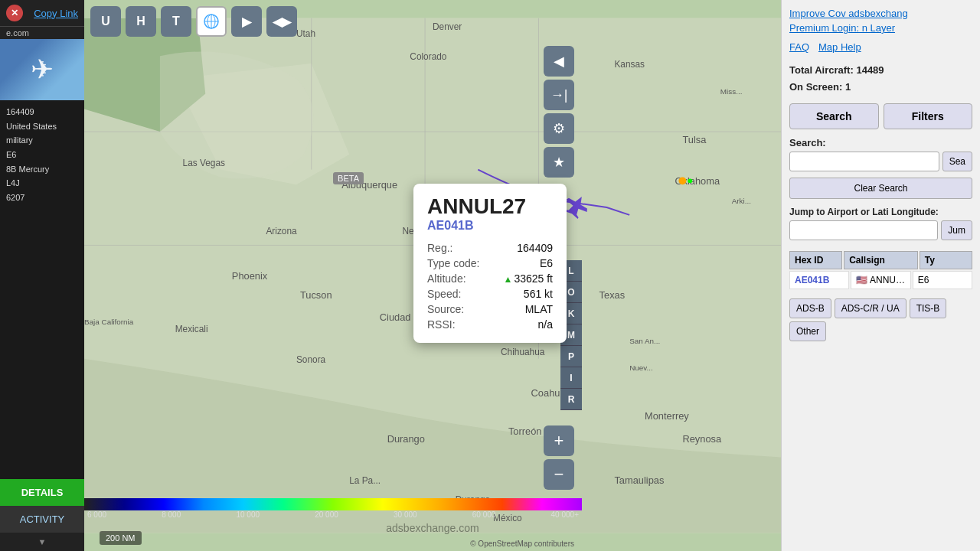  Describe the element at coordinates (799, 47) in the screenshot. I see `faq-link: FAQ` at that location.